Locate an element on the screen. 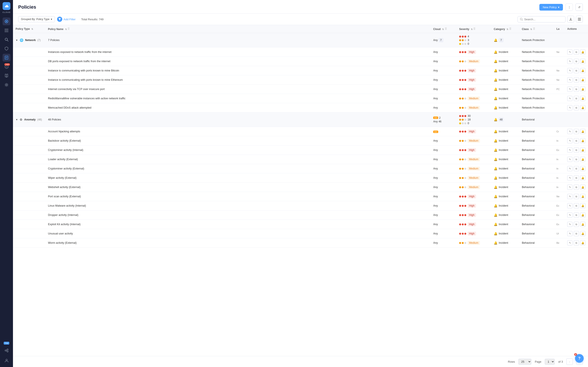  download-button is located at coordinates (571, 19).